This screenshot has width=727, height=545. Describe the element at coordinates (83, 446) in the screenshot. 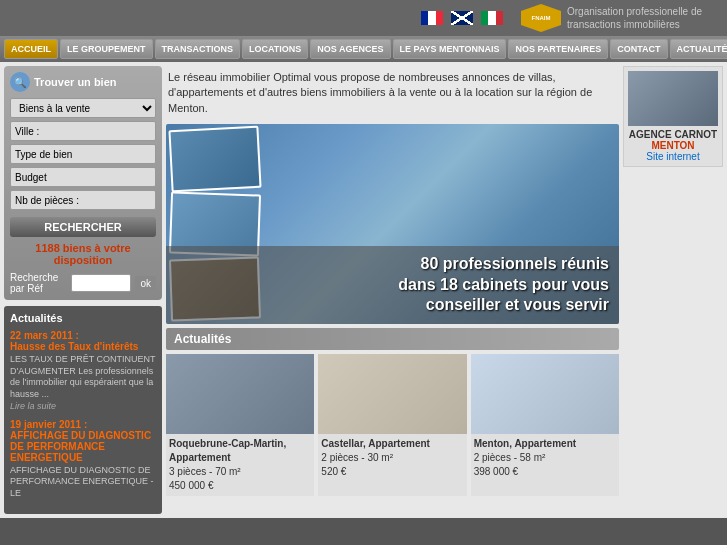

I see `actu-headline-2: AFFICHAGE DU DIAGNOSTIC DE PERFORMANCE E…` at that location.